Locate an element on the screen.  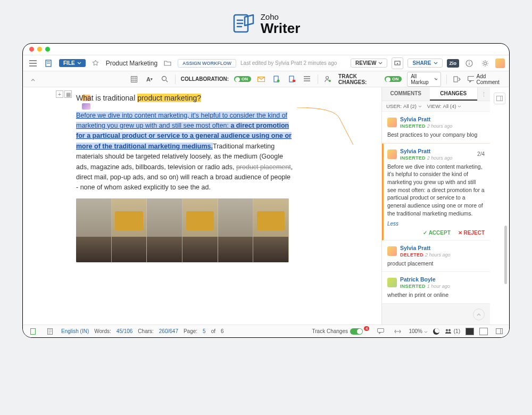
track-changes-label: TRACK CHANGES: is located at coordinates (359, 79).